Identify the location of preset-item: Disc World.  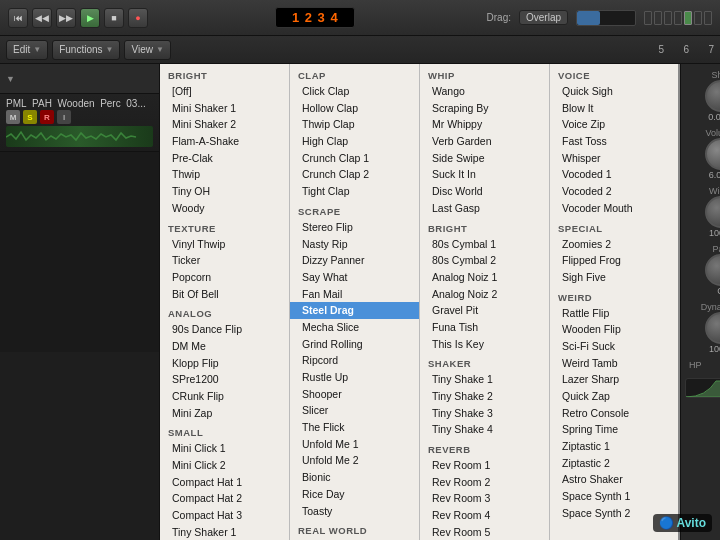
(484, 192).